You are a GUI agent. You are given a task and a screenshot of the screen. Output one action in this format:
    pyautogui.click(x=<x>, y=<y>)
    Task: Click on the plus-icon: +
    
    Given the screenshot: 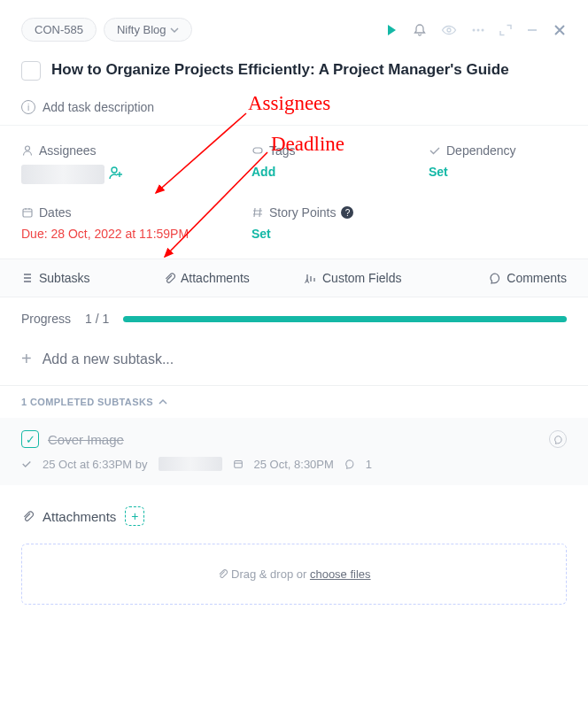 What is the action you would take?
    pyautogui.click(x=27, y=359)
    